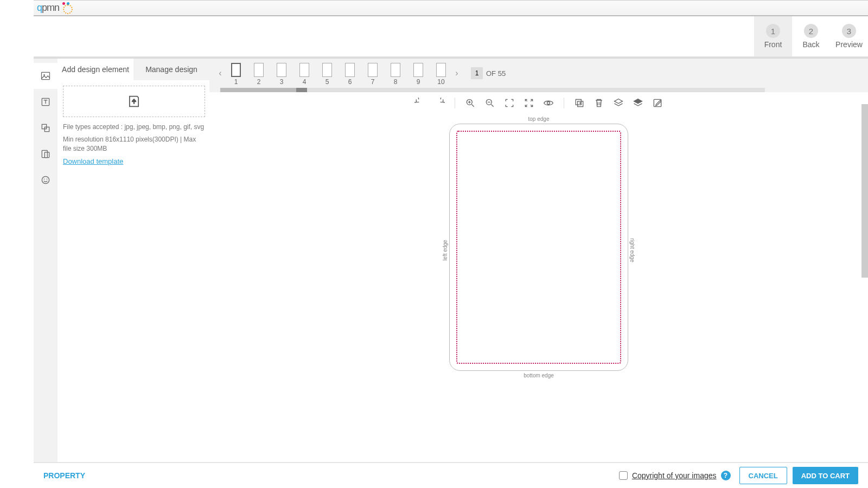 The width and height of the screenshot is (868, 488). I want to click on step-number: 3, so click(849, 31).